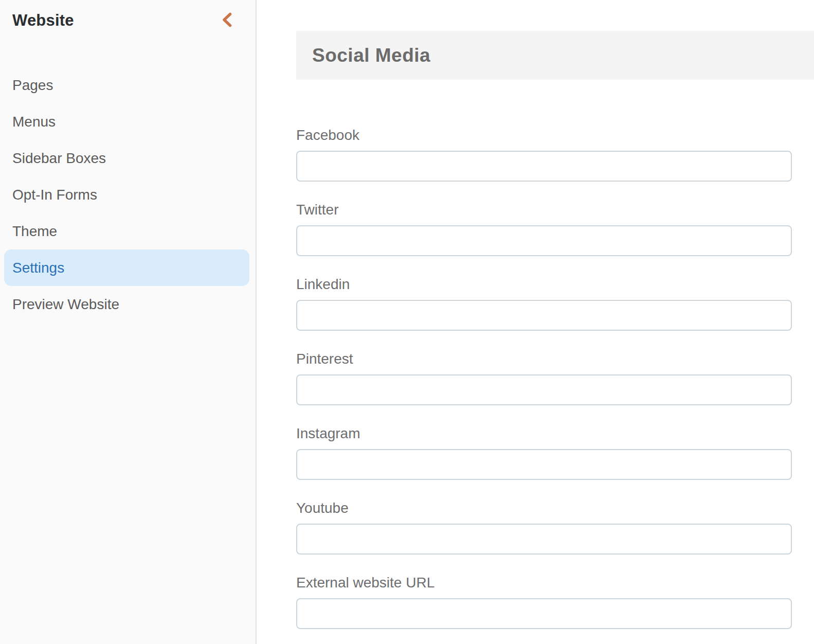  I want to click on sidebar-item-label: Preview Website, so click(66, 305).